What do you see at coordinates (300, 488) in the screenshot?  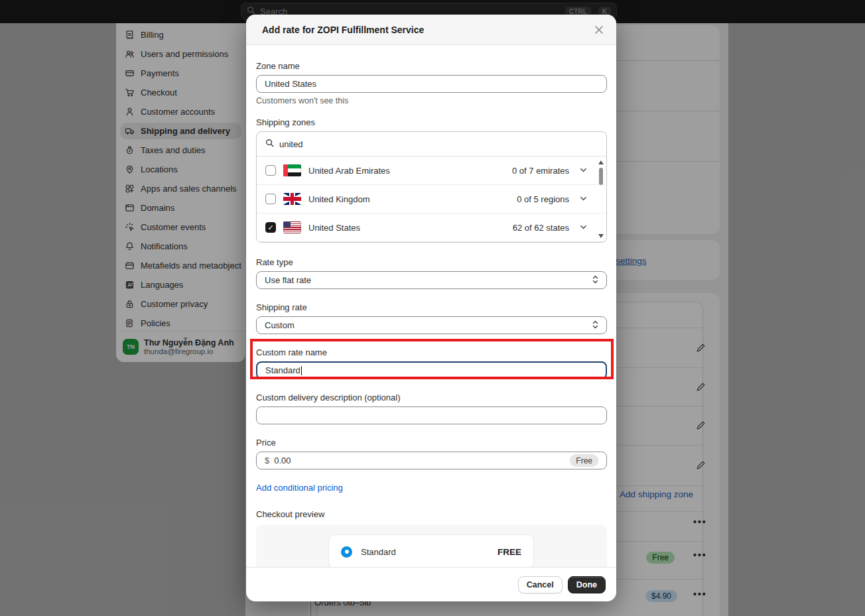 I see `add-conditional-pricing-link: Add conditional pricing` at bounding box center [300, 488].